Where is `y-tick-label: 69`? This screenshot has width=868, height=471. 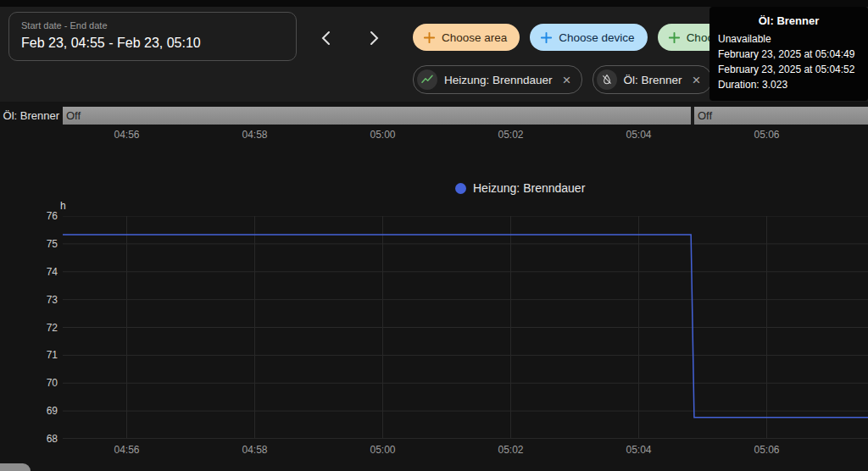 y-tick-label: 69 is located at coordinates (29, 411).